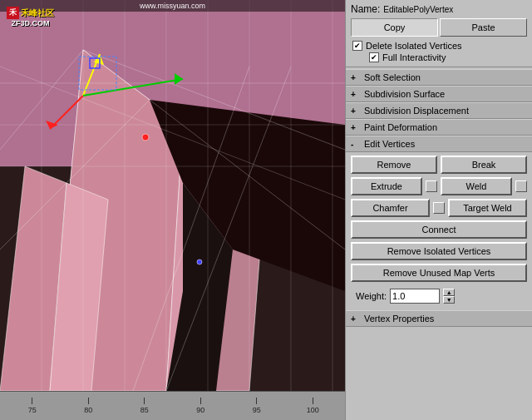 Image resolution: width=532 pixels, height=420 pixels. What do you see at coordinates (484, 27) in the screenshot?
I see `paste-button: Paste` at bounding box center [484, 27].